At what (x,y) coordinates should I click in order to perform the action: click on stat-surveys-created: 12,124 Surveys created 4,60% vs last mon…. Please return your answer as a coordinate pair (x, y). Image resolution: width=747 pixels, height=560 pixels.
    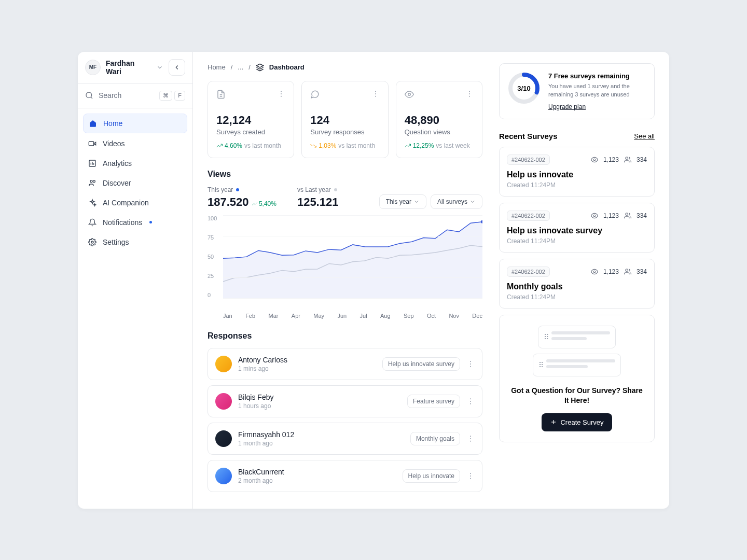
    Looking at the image, I should click on (251, 119).